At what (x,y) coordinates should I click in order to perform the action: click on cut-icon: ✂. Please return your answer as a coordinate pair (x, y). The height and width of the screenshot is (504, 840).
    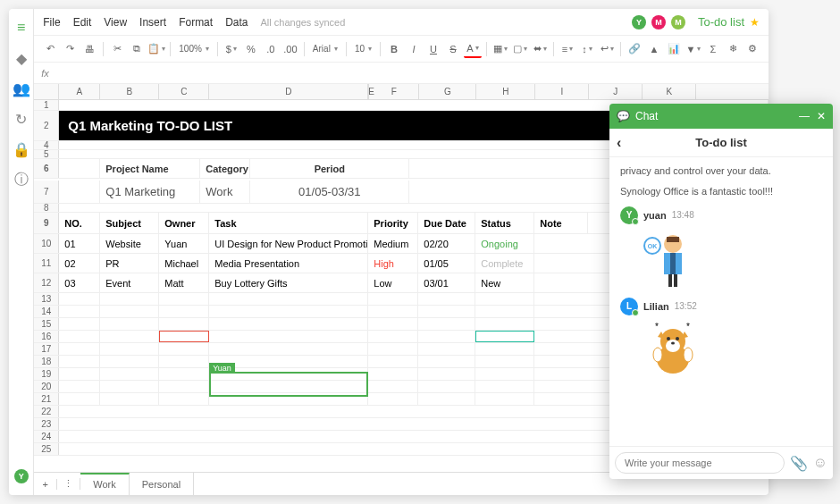
    Looking at the image, I should click on (117, 49).